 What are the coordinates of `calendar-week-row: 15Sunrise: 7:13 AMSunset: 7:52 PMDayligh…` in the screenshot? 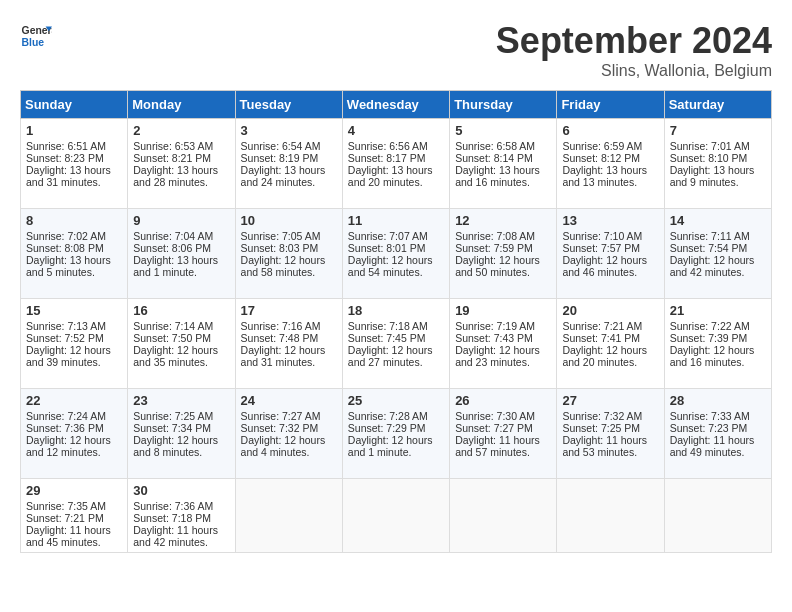 It's located at (396, 344).